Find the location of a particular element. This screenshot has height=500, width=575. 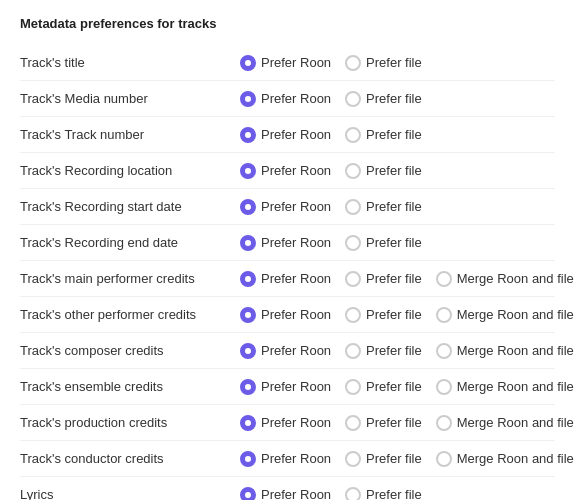

preference-row: Track's Recording start datePrefer RoonP… is located at coordinates (288, 207).